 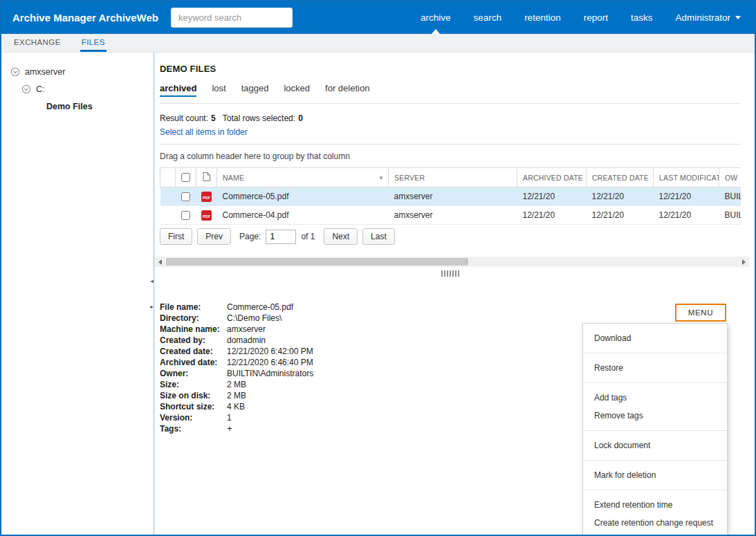 What do you see at coordinates (207, 178) in the screenshot?
I see `filetype-column-header` at bounding box center [207, 178].